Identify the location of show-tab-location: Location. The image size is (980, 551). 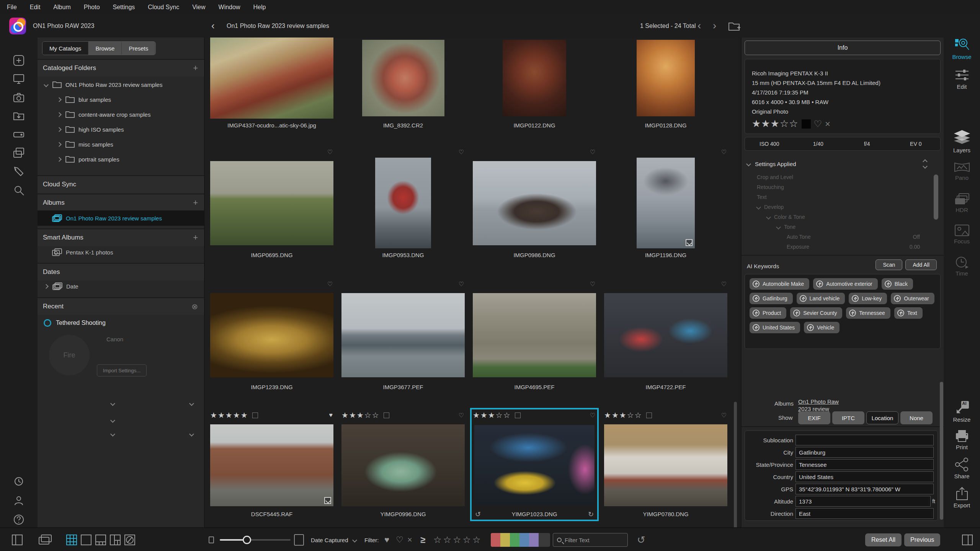
(882, 418).